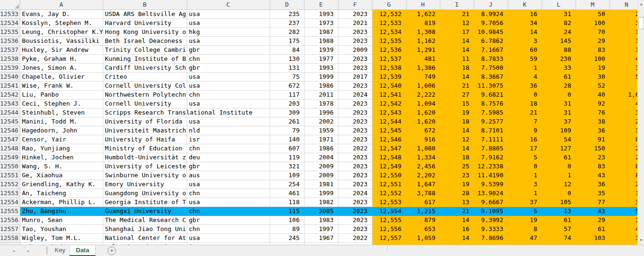 The image size is (644, 256). I want to click on cell: 77, so click(593, 202).